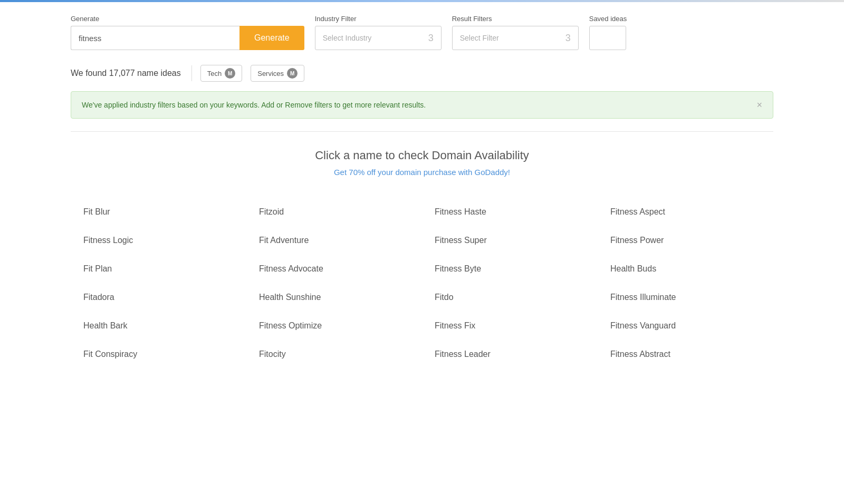 Image resolution: width=844 pixels, height=504 pixels. What do you see at coordinates (608, 33) in the screenshot?
I see `saved-ideas-group: Saved ideas` at bounding box center [608, 33].